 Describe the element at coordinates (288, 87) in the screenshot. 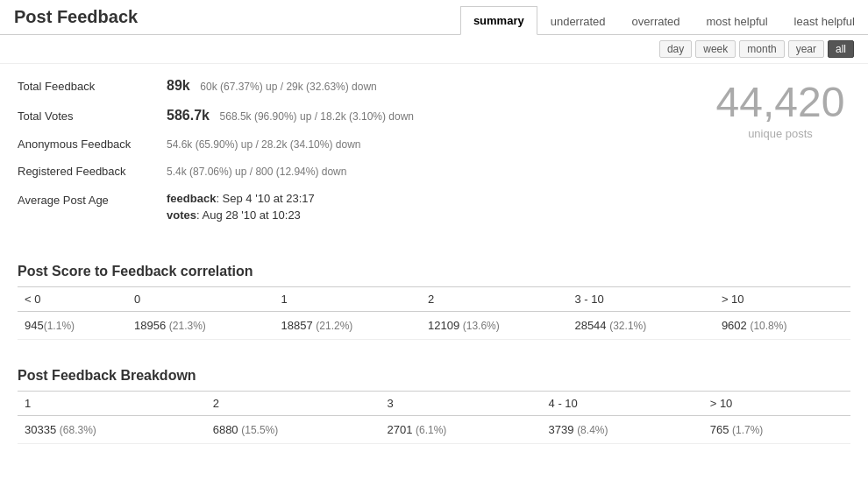

I see `total-feedback-detail: 60k (67.37%) up / 29k (32.63%) down` at that location.